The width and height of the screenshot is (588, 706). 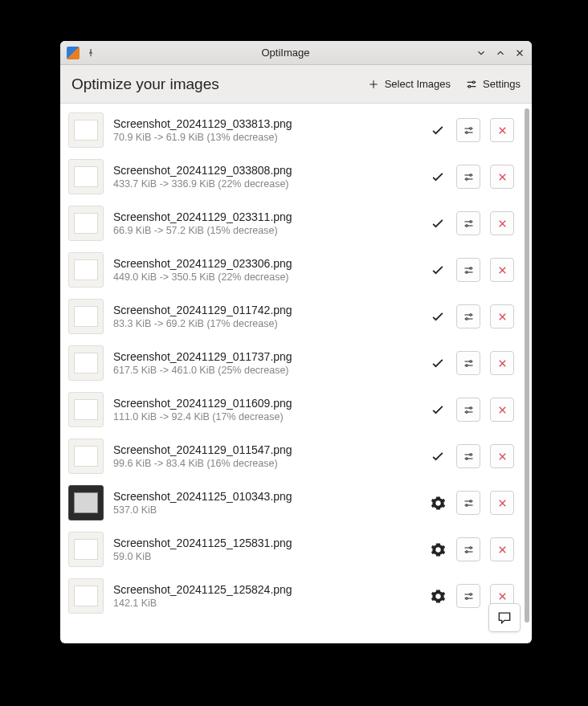 What do you see at coordinates (267, 596) in the screenshot?
I see `item-info: Screenshot_20241125_125824.png142.1 KiB` at bounding box center [267, 596].